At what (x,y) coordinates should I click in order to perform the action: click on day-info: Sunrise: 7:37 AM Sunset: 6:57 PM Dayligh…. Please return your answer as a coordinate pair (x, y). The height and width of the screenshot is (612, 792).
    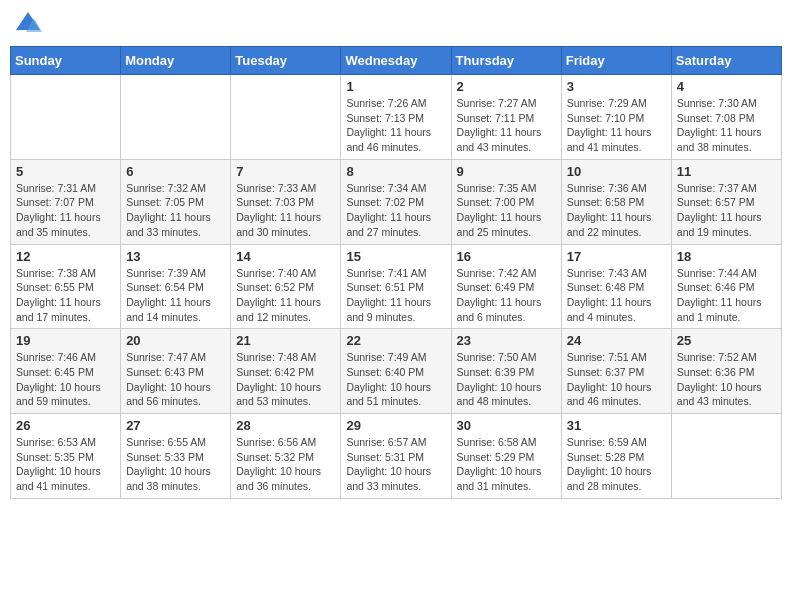
    Looking at the image, I should click on (726, 210).